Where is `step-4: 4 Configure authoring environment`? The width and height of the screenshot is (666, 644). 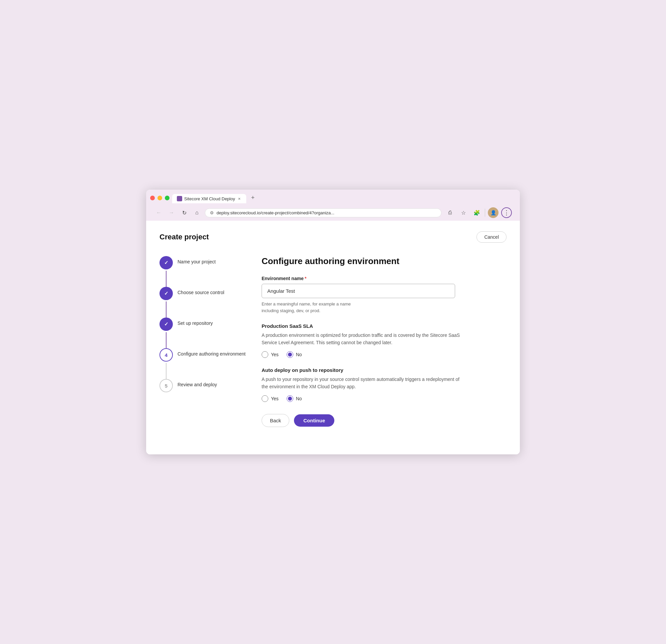 step-4: 4 Configure authoring environment is located at coordinates (203, 355).